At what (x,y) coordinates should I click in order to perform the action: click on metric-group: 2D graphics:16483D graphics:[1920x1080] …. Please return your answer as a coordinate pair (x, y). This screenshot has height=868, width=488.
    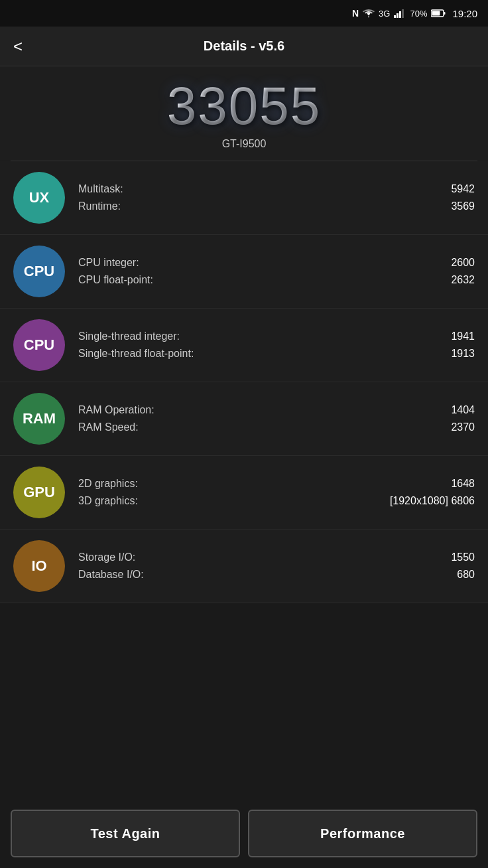
    Looking at the image, I should click on (276, 492).